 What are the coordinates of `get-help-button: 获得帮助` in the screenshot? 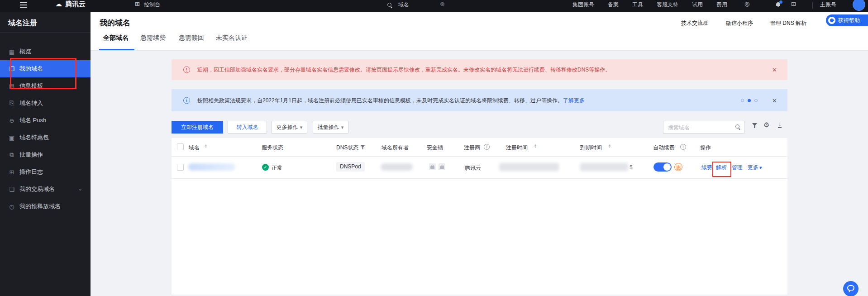 It's located at (847, 20).